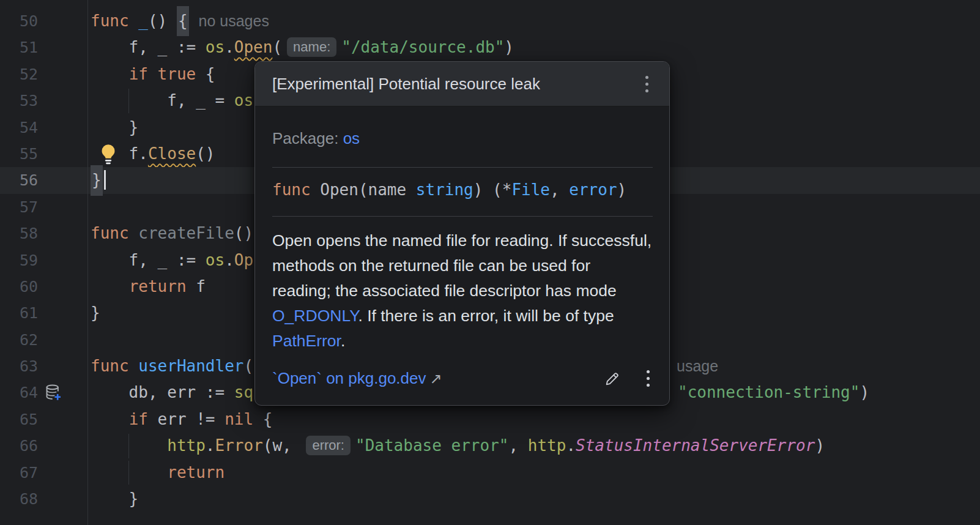 This screenshot has width=980, height=525. I want to click on code-token: StatusInternalServerError, so click(695, 445).